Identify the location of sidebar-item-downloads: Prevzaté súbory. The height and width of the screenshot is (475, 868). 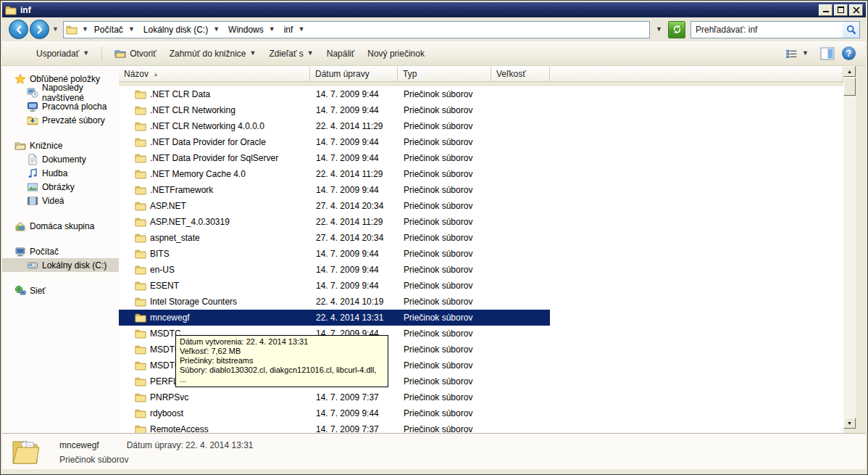
(61, 120).